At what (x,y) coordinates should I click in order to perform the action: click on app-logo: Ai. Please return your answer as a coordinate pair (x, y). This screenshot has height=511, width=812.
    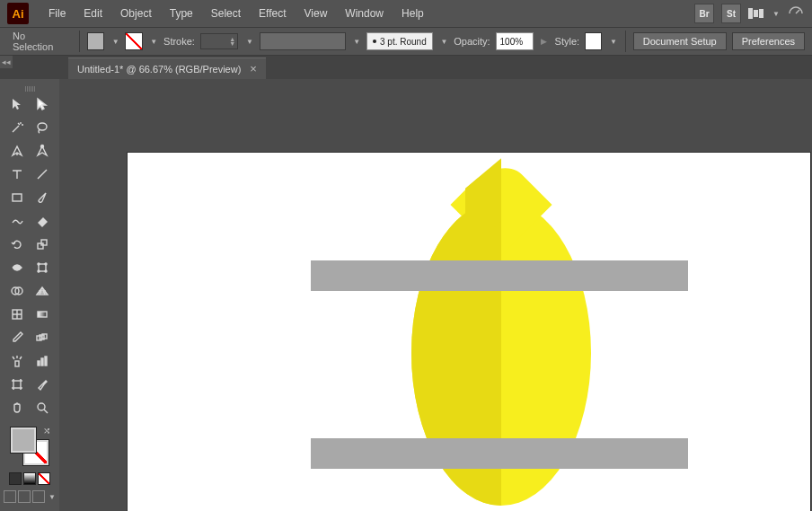
    Looking at the image, I should click on (18, 13).